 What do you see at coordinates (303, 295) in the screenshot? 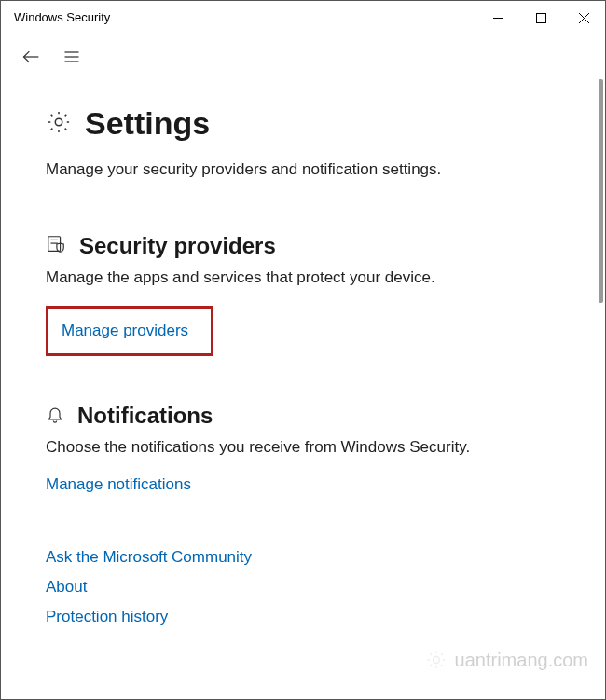
I see `security-providers-section: Security providers Manage the apps and s…` at bounding box center [303, 295].